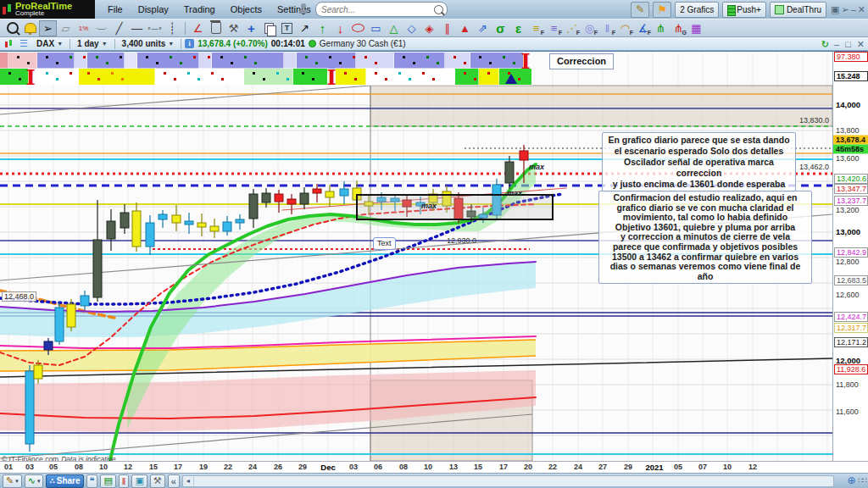 Image resolution: width=868 pixels, height=488 pixels. I want to click on line-icon: ╱, so click(119, 29).